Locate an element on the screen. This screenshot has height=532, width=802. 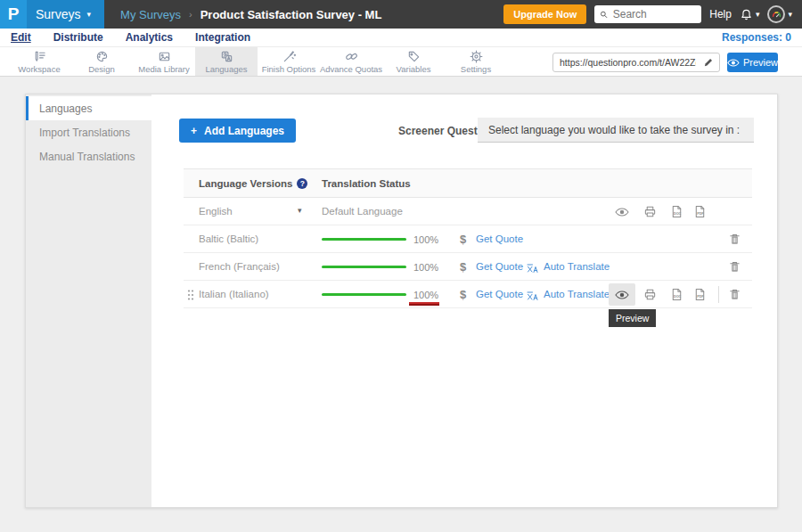
upgrade-now-button: Upgrade Now is located at coordinates (545, 14).